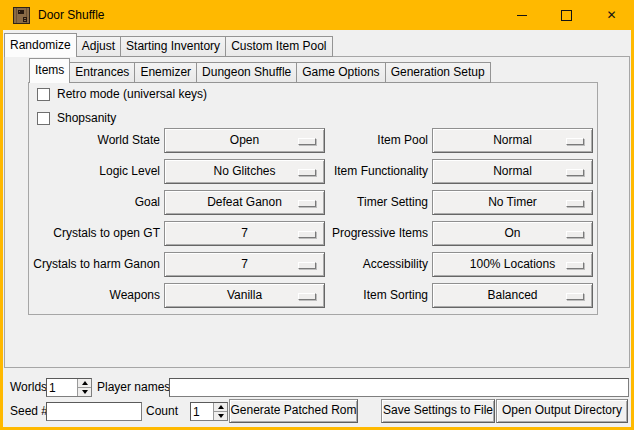 The image size is (634, 430). Describe the element at coordinates (512, 140) in the screenshot. I see `item-pool-dropdown: Normal` at that location.